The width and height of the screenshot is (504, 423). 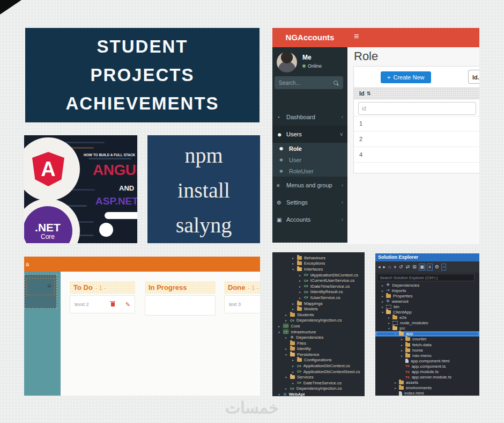 I want to click on tree-item-environments: ▸environments, so click(x=427, y=388).